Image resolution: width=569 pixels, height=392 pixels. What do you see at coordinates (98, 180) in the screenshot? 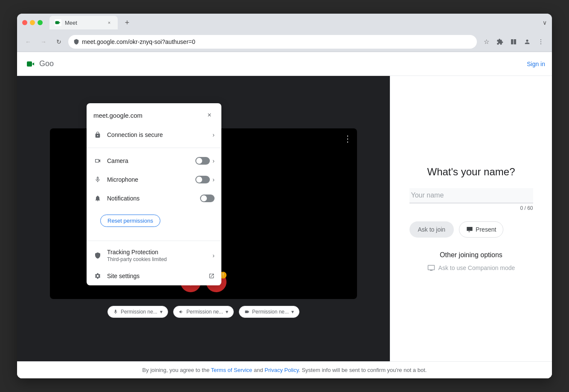
I see `microphone-popup-icon` at bounding box center [98, 180].